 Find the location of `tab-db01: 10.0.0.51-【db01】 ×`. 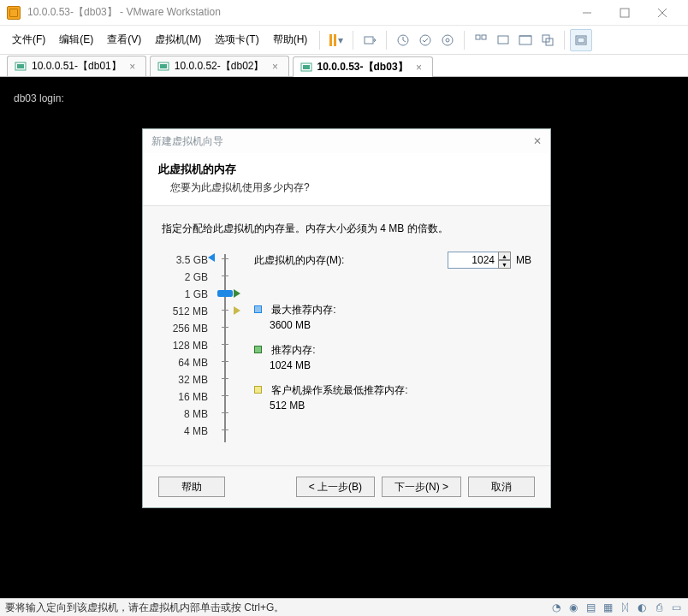

tab-db01: 10.0.0.51-【db01】 × is located at coordinates (77, 66).